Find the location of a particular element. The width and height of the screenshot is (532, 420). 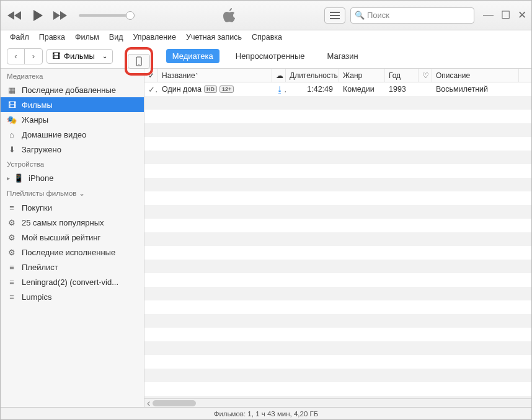

tab-library: Медиатека is located at coordinates (193, 56).